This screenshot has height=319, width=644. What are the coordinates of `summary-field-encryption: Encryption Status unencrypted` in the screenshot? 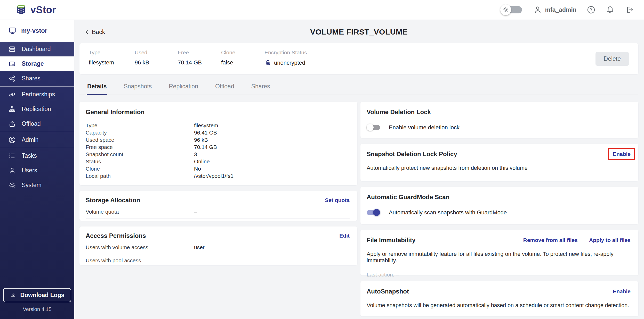 It's located at (286, 58).